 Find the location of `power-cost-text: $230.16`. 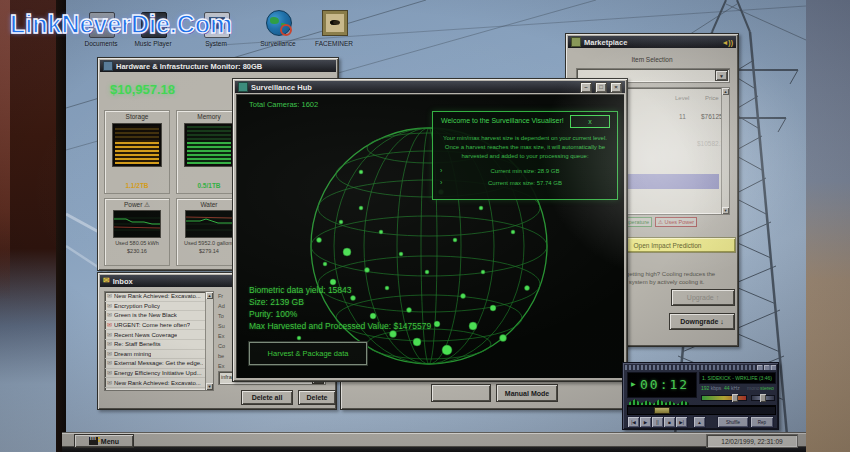

power-cost-text: $230.16 is located at coordinates (137, 252).